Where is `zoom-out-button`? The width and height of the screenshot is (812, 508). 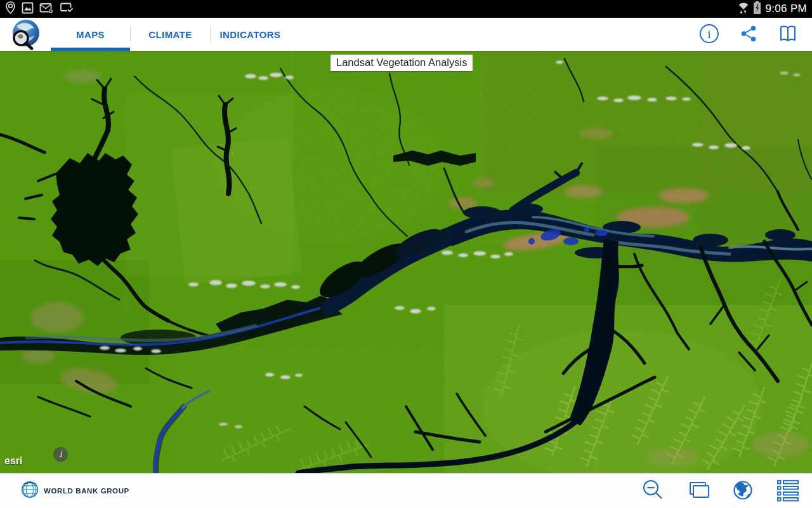 zoom-out-button is located at coordinates (653, 491).